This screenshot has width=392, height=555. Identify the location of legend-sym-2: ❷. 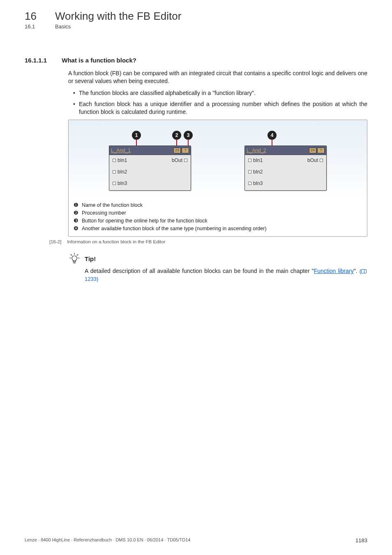
(76, 213).